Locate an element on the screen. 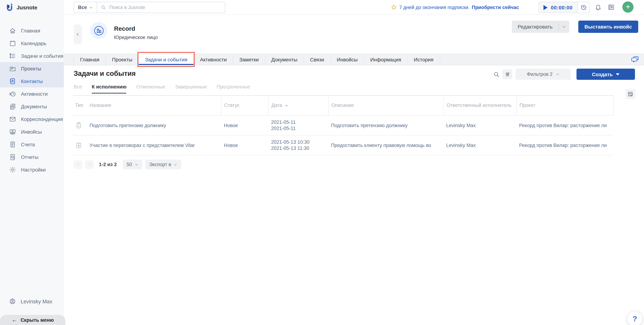 This screenshot has height=325, width=644. table-row: Участие в переговорах с представителем V… is located at coordinates (343, 146).